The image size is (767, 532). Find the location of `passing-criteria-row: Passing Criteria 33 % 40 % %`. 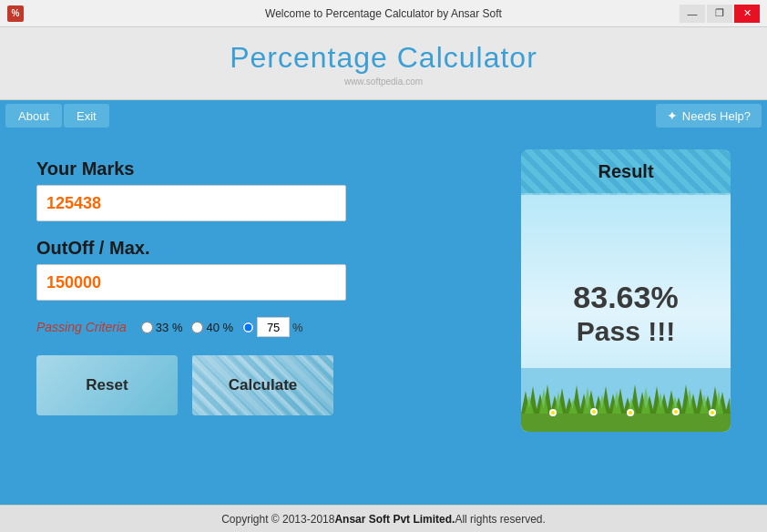

passing-criteria-row: Passing Criteria 33 % 40 % % is located at coordinates (265, 327).